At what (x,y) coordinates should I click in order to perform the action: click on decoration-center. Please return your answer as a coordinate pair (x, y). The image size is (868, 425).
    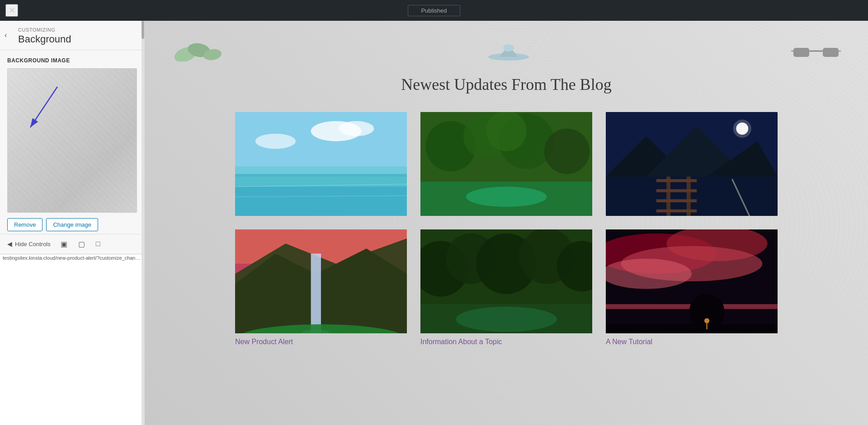
    Looking at the image, I should click on (509, 50).